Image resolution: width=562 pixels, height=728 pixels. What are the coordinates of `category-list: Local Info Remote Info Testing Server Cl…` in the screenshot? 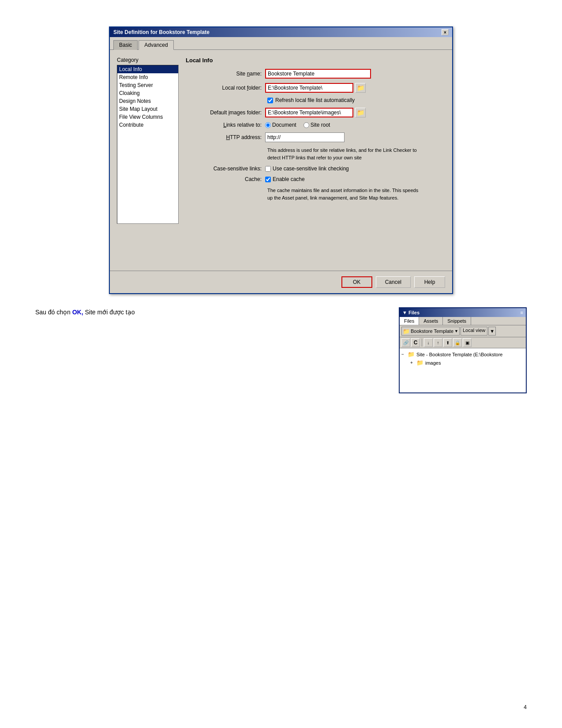 It's located at (148, 144).